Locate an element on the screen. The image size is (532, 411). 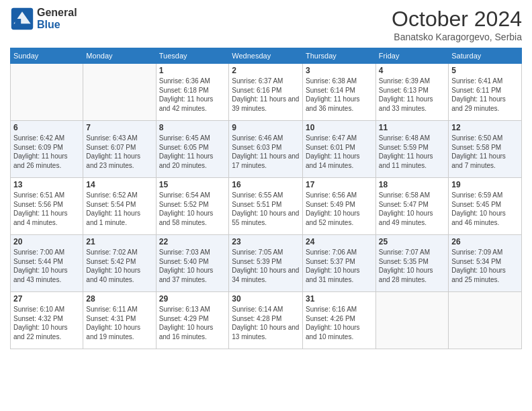
day-info: Sunrise: 6:39 AM Sunset: 6:13 PM Dayligh… is located at coordinates (412, 95).